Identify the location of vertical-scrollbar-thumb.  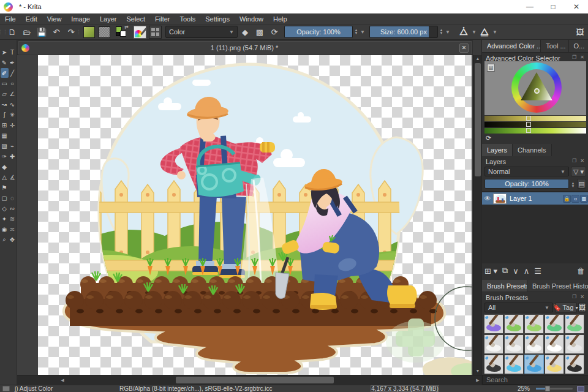
(478, 120).